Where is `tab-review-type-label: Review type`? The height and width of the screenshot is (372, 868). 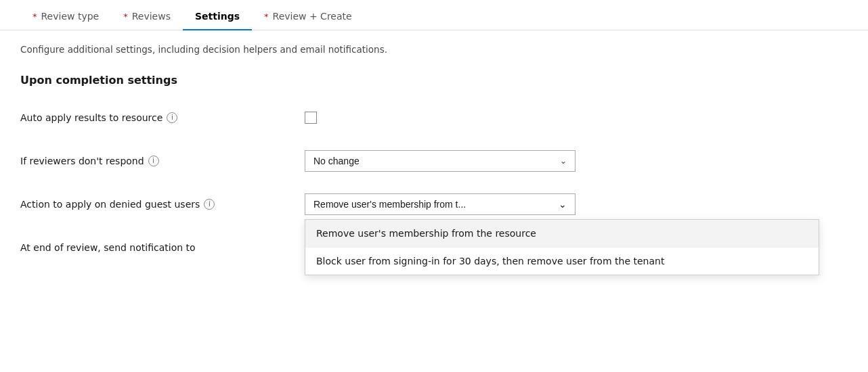 tab-review-type-label: Review type is located at coordinates (70, 16).